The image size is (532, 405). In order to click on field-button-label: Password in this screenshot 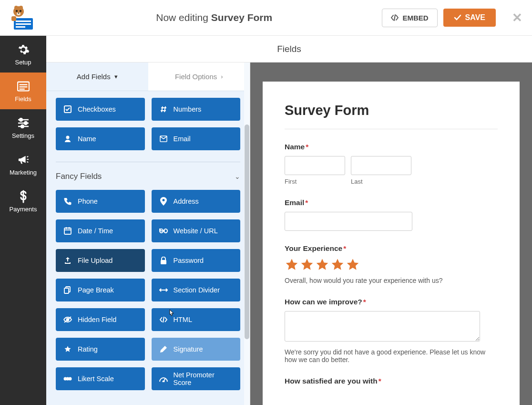, I will do `click(189, 260)`.